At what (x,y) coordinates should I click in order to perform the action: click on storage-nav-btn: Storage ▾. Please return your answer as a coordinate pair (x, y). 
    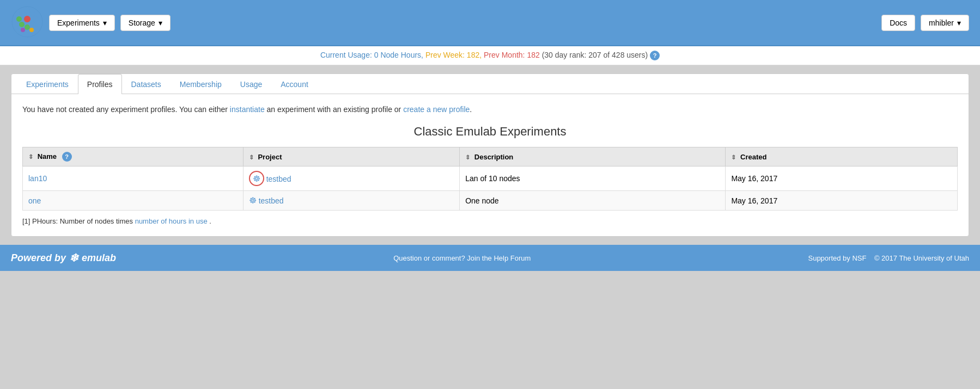
    Looking at the image, I should click on (145, 23).